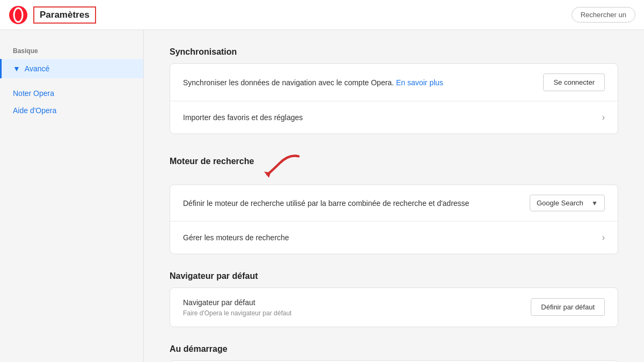 The width and height of the screenshot is (644, 362). I want to click on card-row-import: Importer des favoris et des réglages ›, so click(394, 117).